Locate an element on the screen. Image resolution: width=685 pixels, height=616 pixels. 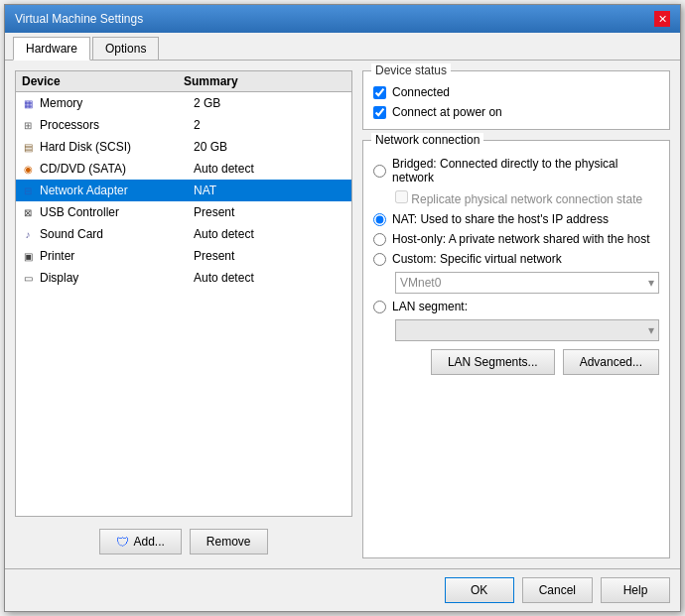
radio-hostonly-row: Host-only: A private network shared with… is located at coordinates (516, 239).